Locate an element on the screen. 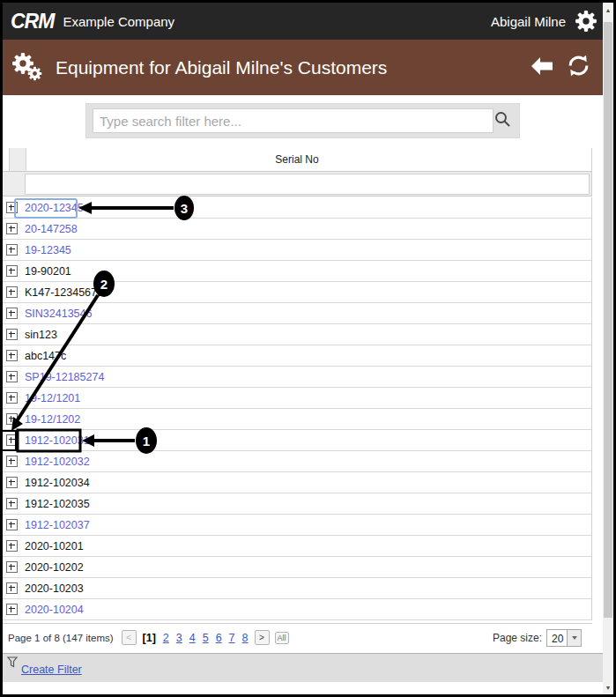  page-link: 4 is located at coordinates (192, 638).